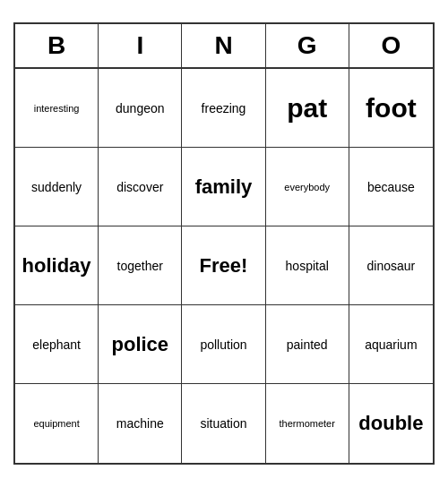 This screenshot has width=448, height=487. What do you see at coordinates (140, 187) in the screenshot?
I see `bingo-cell-text-6: discover` at bounding box center [140, 187].